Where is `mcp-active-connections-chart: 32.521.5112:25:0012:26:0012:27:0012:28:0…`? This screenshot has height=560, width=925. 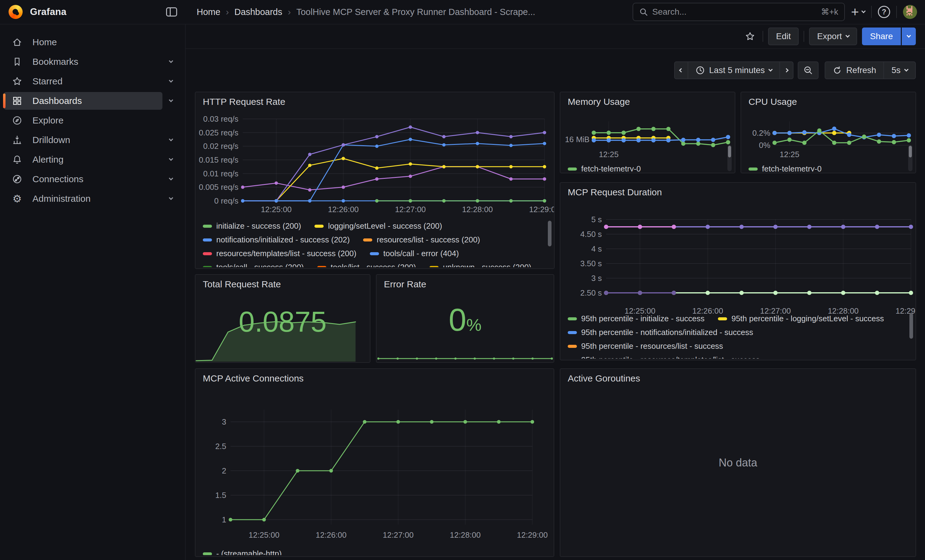
mcp-active-connections-chart: 32.521.5112:25:0012:26:0012:27:0012:28:0… is located at coordinates (375, 467).